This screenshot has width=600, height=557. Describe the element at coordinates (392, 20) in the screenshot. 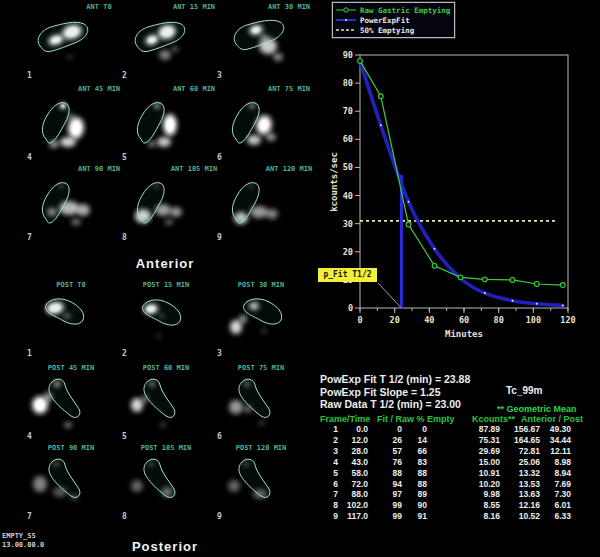

I see `legend-row-fit: PowerExpFit` at that location.